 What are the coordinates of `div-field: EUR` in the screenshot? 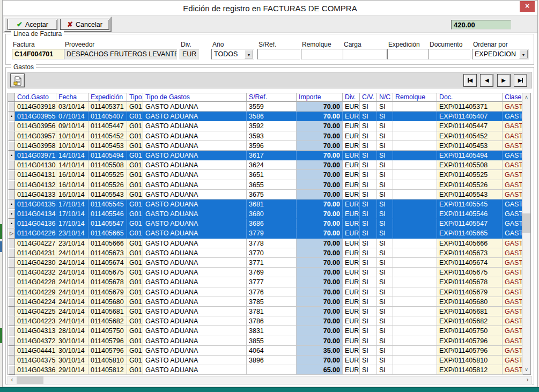 It's located at (189, 54).